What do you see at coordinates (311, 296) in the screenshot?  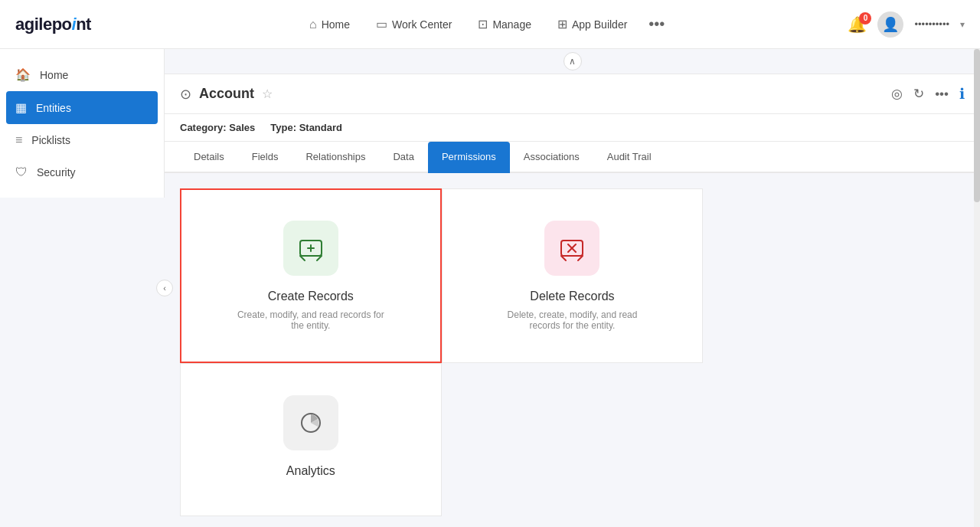 I see `create-records-title: Create Records` at bounding box center [311, 296].